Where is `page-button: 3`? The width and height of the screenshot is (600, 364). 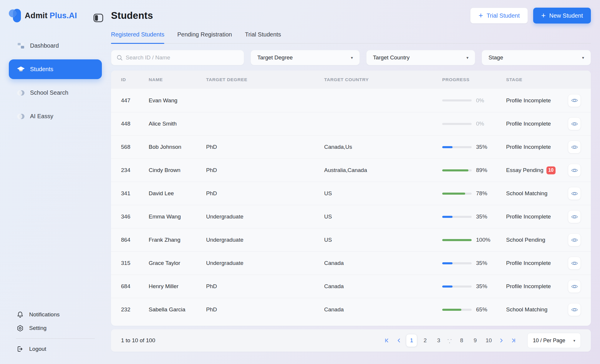
page-button: 3 is located at coordinates (439, 340).